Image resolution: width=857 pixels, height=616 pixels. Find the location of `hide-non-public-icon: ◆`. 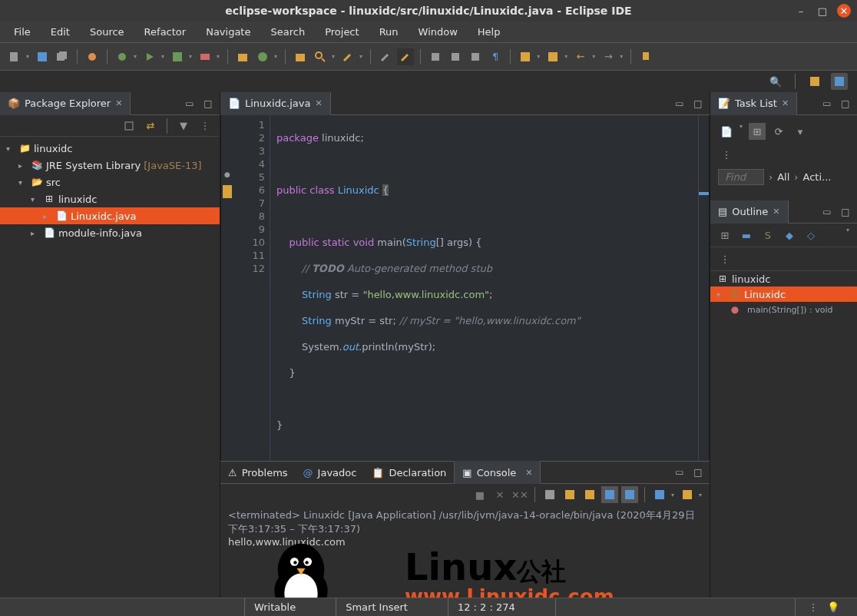

hide-non-public-icon: ◆ is located at coordinates (789, 235).